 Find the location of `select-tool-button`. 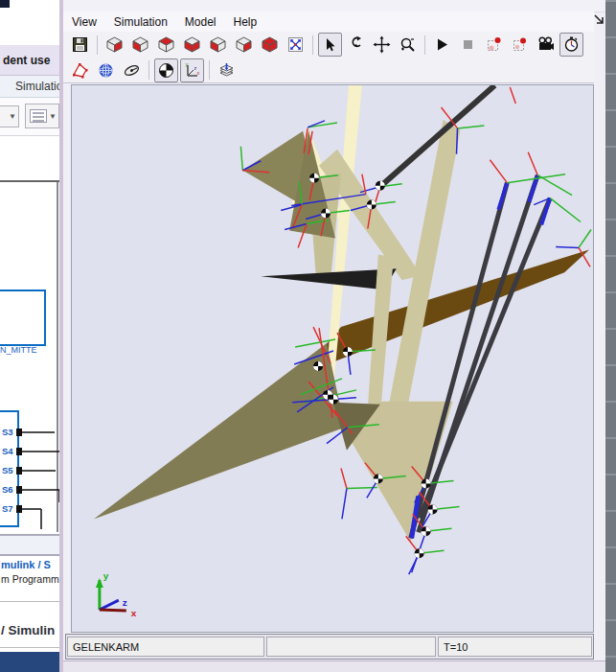

select-tool-button is located at coordinates (330, 44).